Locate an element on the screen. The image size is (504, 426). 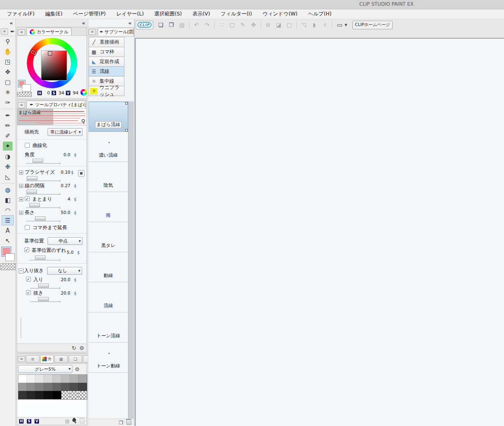
brush-size-expand-button: + is located at coordinates (21, 173).